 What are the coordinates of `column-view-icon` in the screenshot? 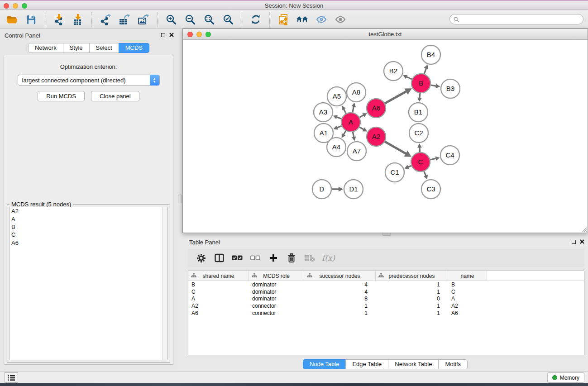 It's located at (219, 258).